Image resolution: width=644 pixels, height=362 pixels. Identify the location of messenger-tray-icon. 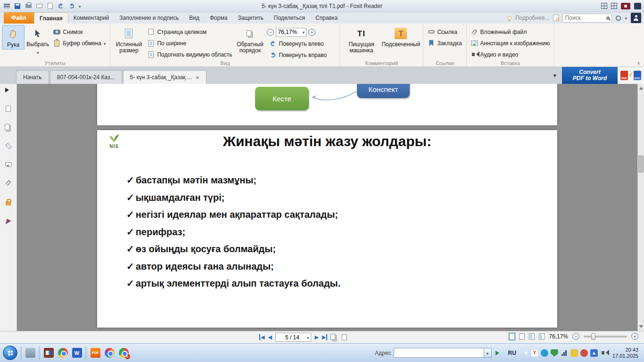
(545, 353).